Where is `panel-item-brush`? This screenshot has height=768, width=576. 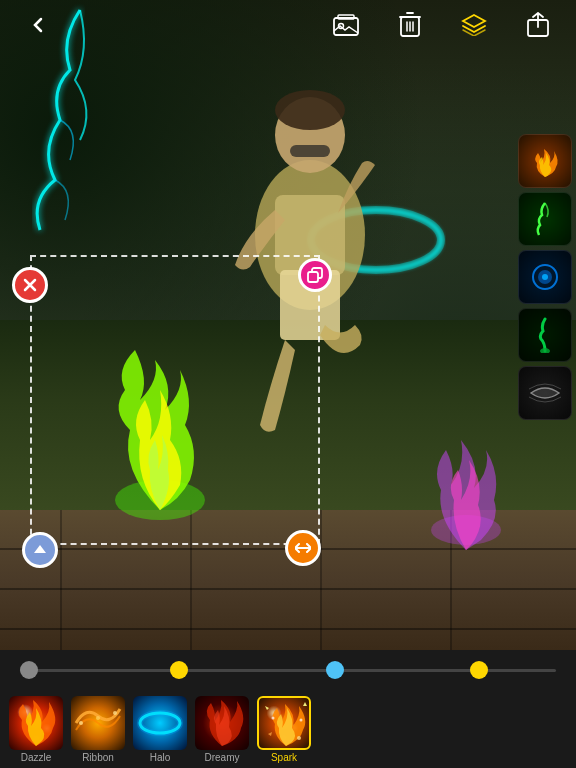 panel-item-brush is located at coordinates (545, 335).